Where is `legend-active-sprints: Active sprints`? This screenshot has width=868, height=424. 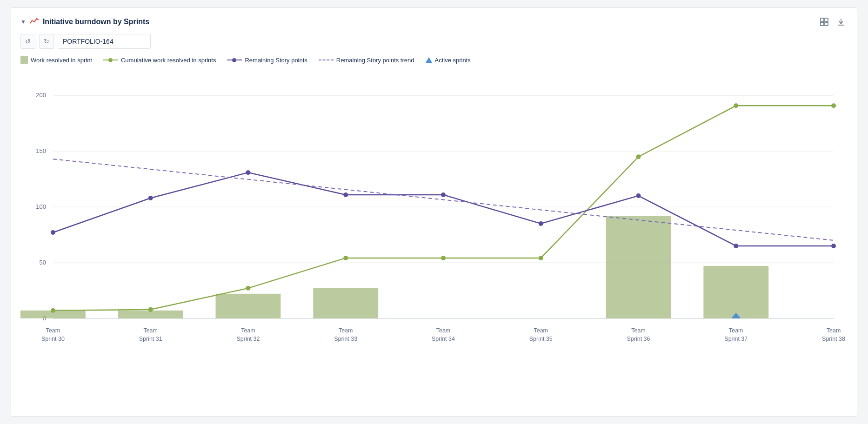
legend-active-sprints: Active sprints is located at coordinates (448, 60).